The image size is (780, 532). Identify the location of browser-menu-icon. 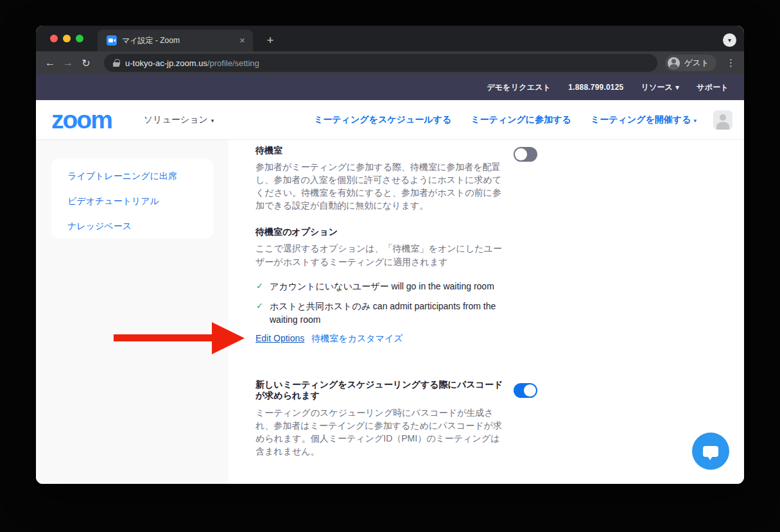
(731, 63).